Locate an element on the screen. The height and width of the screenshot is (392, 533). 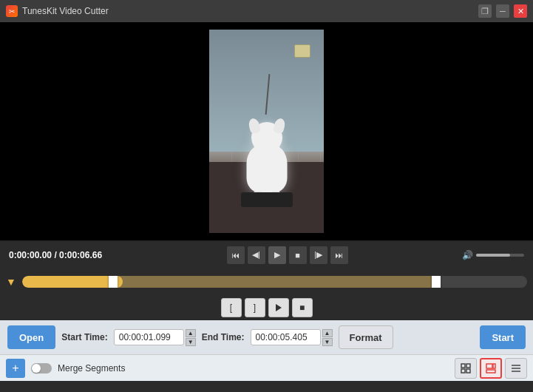
grid-view-button is located at coordinates (466, 368).